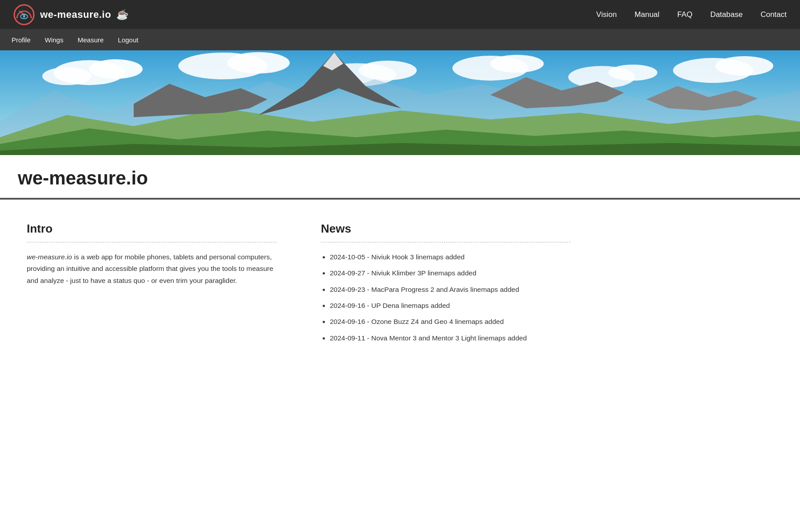 This screenshot has height=532, width=800. Describe the element at coordinates (122, 15) in the screenshot. I see `coffee-icon: ☕` at that location.